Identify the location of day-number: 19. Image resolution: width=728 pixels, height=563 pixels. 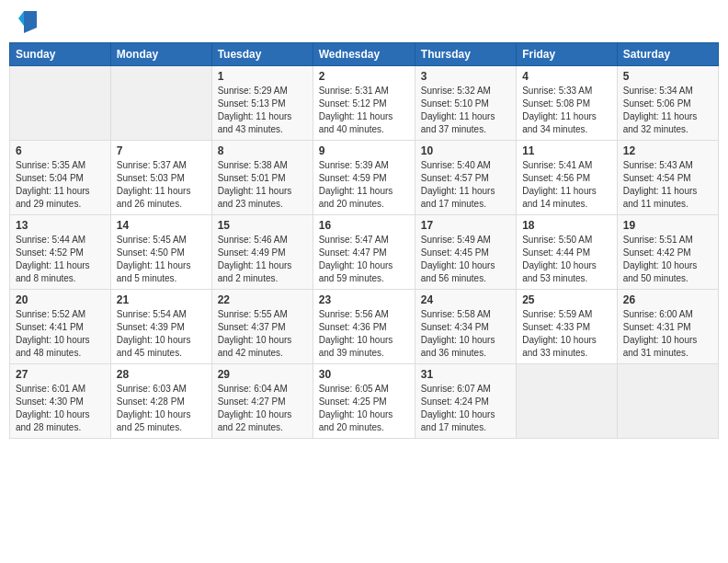
(667, 225).